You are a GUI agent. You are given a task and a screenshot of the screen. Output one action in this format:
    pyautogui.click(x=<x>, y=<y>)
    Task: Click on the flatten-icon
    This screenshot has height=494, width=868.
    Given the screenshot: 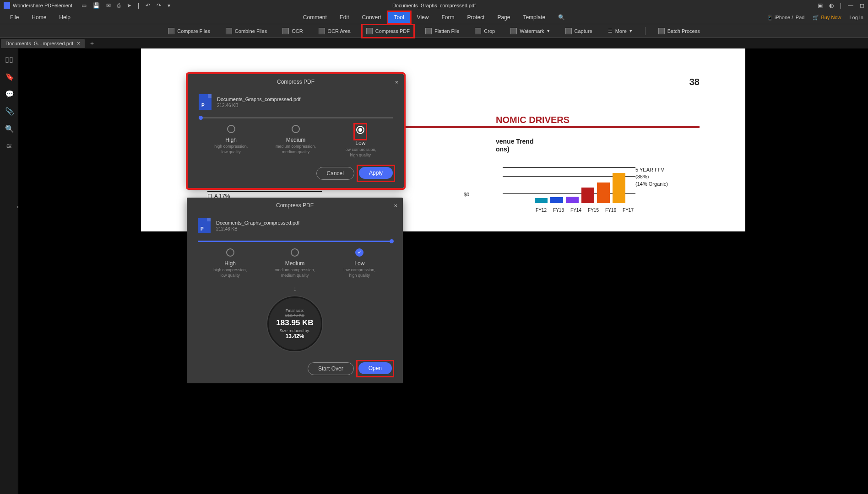 What is the action you would take?
    pyautogui.click(x=429, y=31)
    